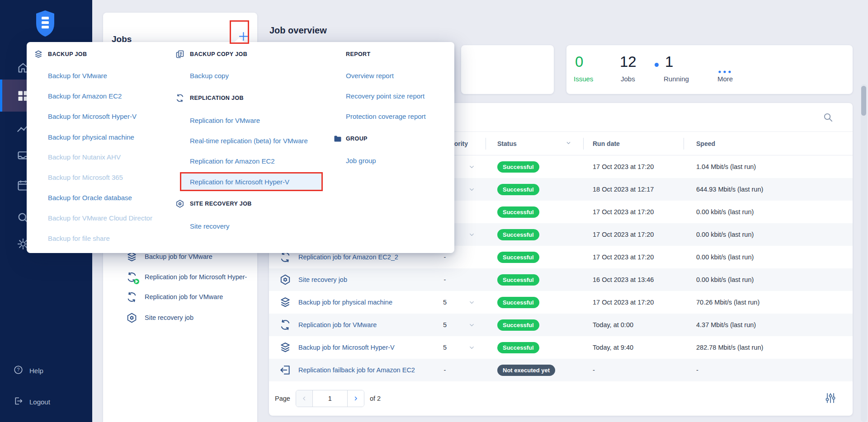 Image resolution: width=868 pixels, height=422 pixels. What do you see at coordinates (361, 161) in the screenshot?
I see `menu-item: Job group` at bounding box center [361, 161].